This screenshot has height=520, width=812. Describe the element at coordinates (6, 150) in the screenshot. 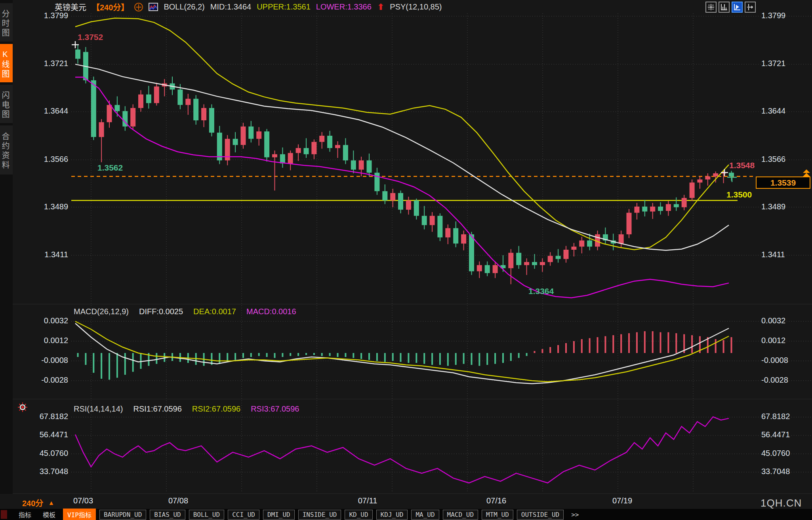

I see `sidebar-item: 合约资料` at that location.